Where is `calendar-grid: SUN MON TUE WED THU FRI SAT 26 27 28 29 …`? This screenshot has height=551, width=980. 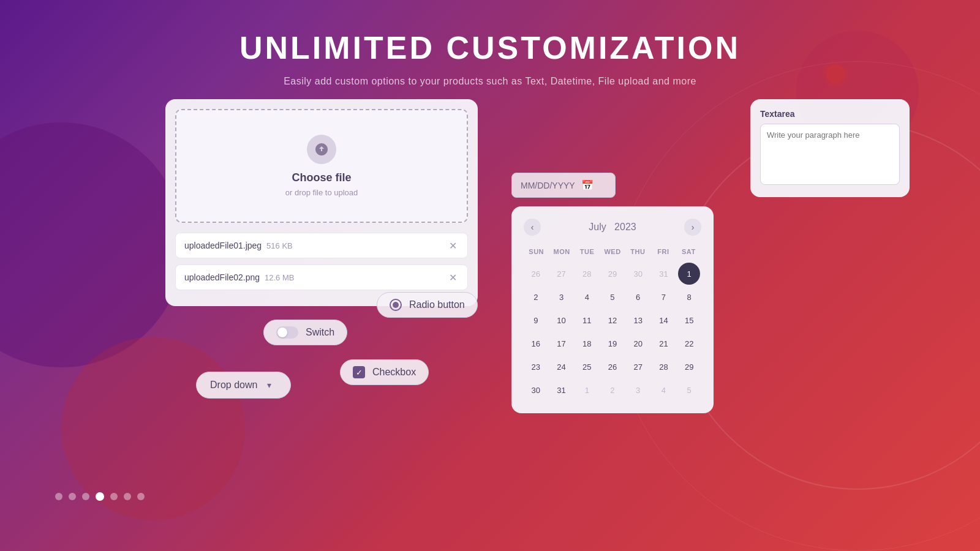 calendar-grid: SUN MON TUE WED THU FRI SAT 26 27 28 29 … is located at coordinates (612, 323).